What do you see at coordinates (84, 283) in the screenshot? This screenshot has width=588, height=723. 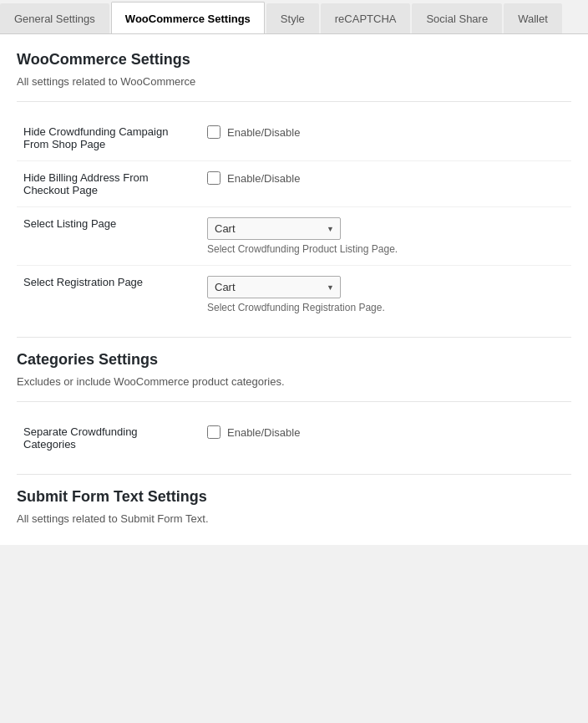 I see `field-label-registration-page: Select Registration Page` at bounding box center [84, 283].